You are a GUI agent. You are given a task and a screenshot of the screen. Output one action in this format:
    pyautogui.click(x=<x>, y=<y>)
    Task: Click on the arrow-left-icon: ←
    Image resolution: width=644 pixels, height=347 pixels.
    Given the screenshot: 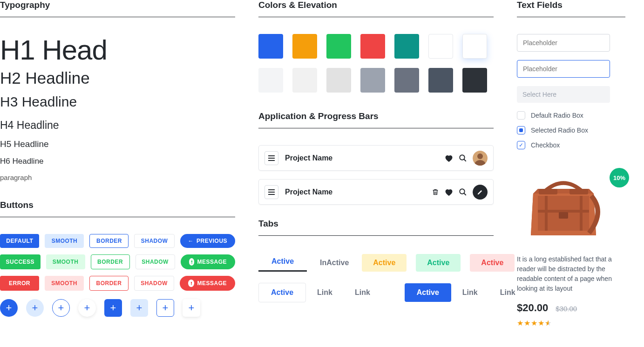 What is the action you would take?
    pyautogui.click(x=191, y=241)
    